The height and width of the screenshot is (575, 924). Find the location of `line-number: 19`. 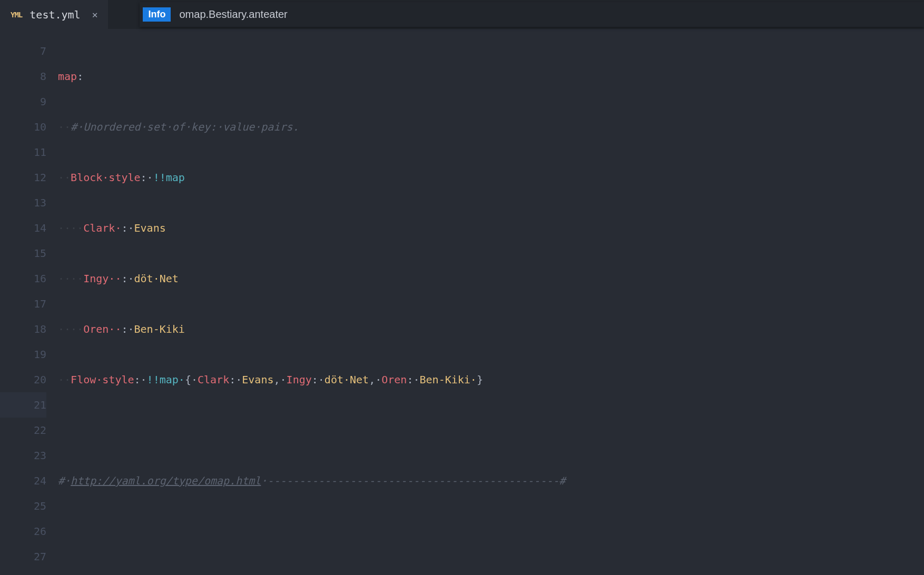

line-number: 19 is located at coordinates (23, 354).